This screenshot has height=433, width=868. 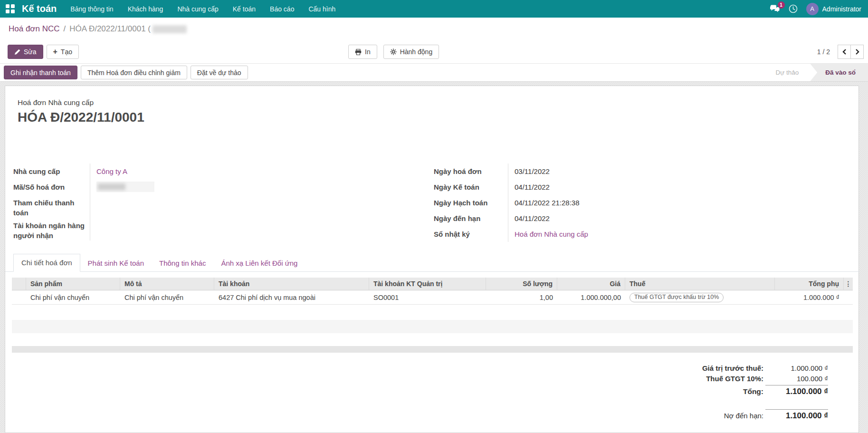 What do you see at coordinates (428, 298) in the screenshot?
I see `cell-analytic-account: SO0001` at bounding box center [428, 298].